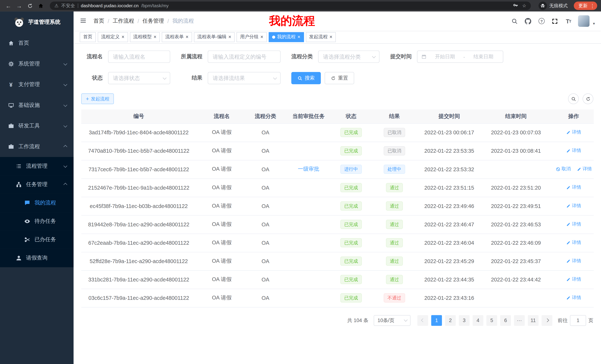 The image size is (601, 364). I want to click on detail-action-label: 详情, so click(587, 169).